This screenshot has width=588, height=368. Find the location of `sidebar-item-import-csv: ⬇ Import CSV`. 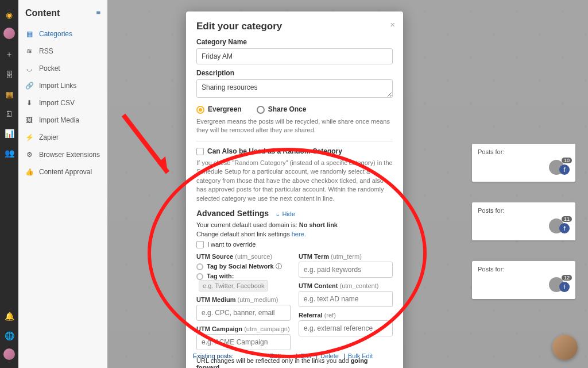

sidebar-item-import-csv: ⬇ Import CSV is located at coordinates (63, 103).